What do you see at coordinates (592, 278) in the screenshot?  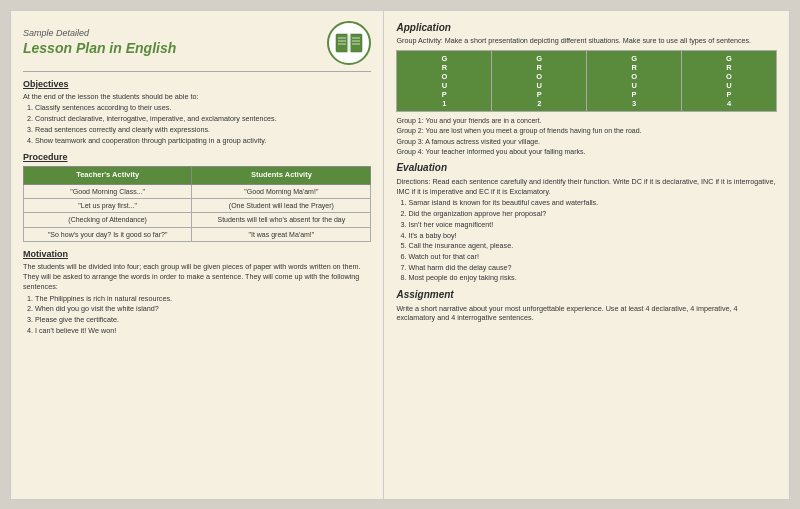 I see `list-item: Most people do enjoy taking risks.` at bounding box center [592, 278].